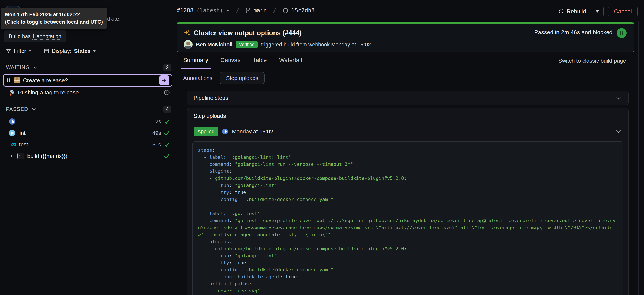 The image size is (644, 295). Describe the element at coordinates (623, 12) in the screenshot. I see `cancel-button: Cancel` at that location.